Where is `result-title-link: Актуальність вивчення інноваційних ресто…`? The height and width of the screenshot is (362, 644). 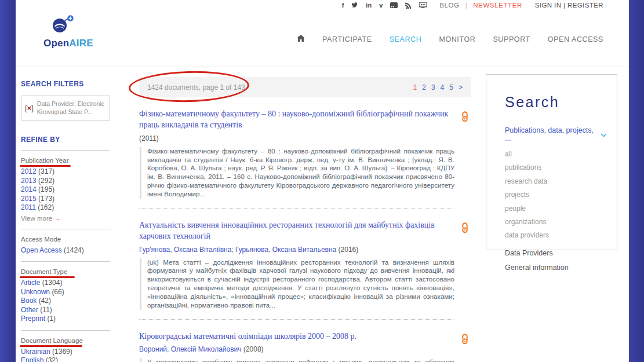
result-title-link: Актуальність вивчення інноваційних ресто… is located at coordinates (297, 231).